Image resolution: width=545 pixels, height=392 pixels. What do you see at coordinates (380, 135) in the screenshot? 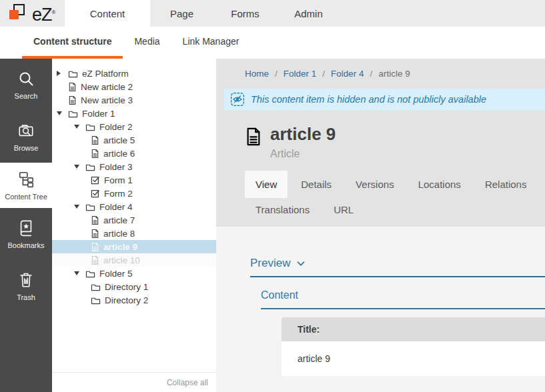
I see `title-row: article 9 Article` at bounding box center [380, 135].